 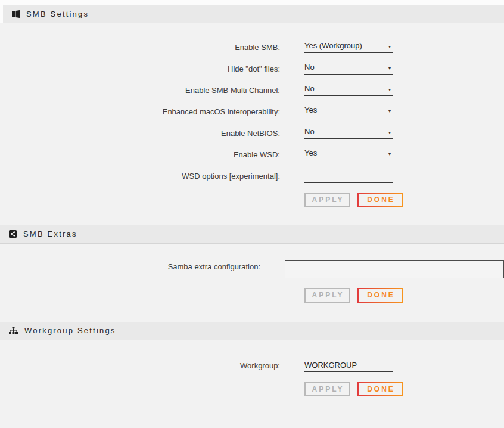 What do you see at coordinates (15, 14) in the screenshot?
I see `windows-icon` at bounding box center [15, 14].